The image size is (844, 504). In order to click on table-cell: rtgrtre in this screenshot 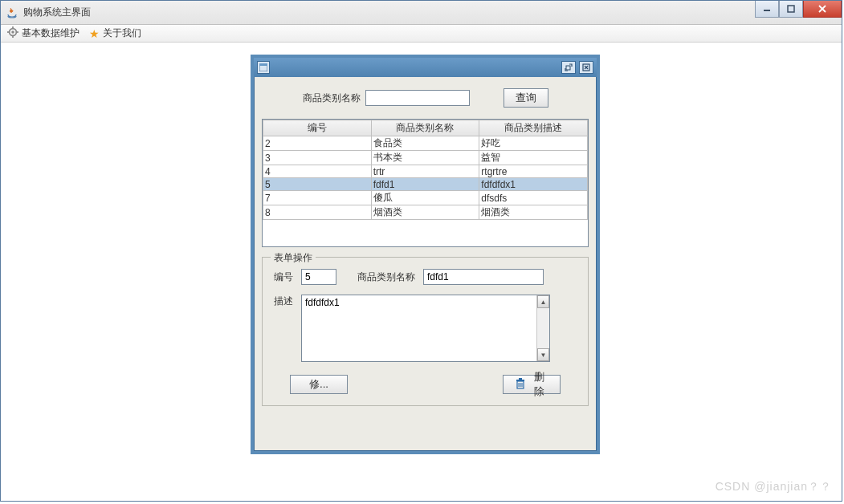, I will do `click(533, 172)`.